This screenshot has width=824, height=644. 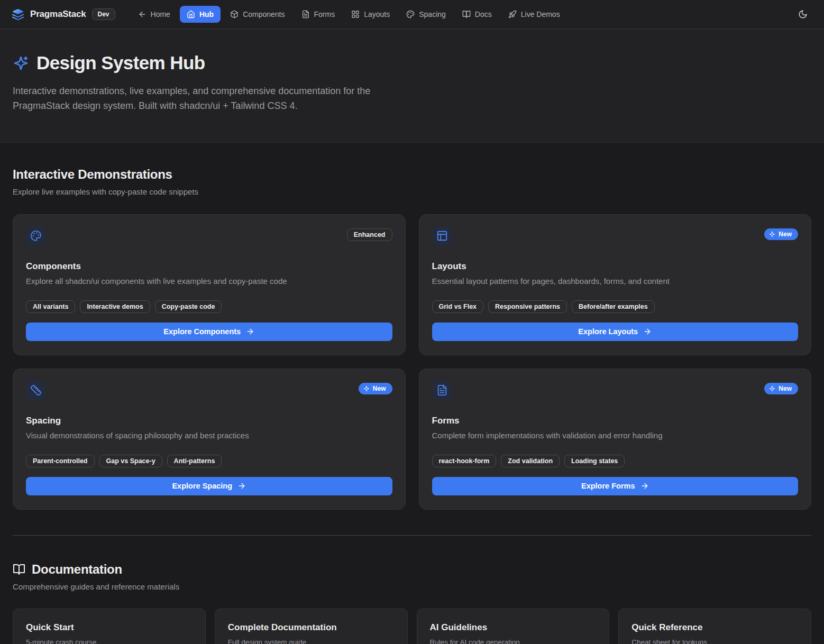 I want to click on feature-tag: Grid vs Flex, so click(x=458, y=307).